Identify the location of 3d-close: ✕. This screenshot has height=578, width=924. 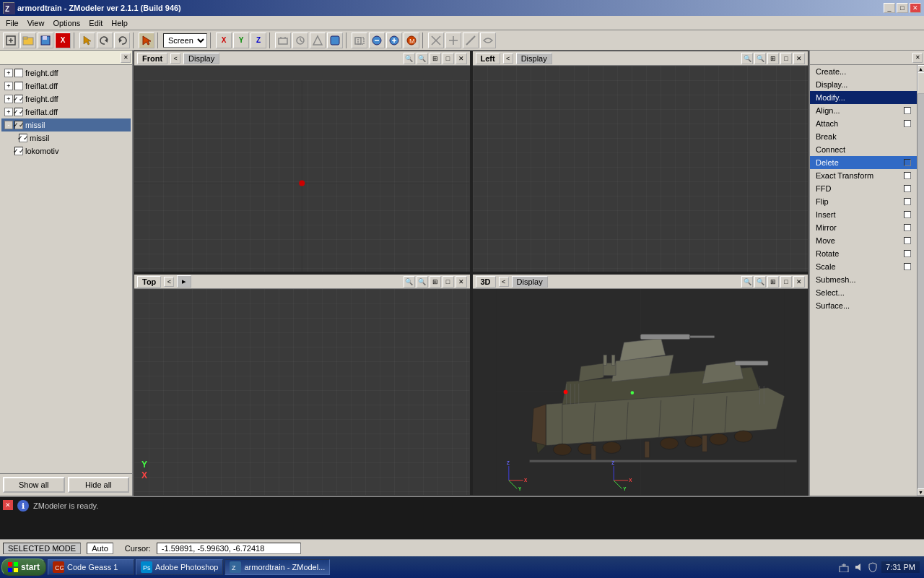
(799, 282).